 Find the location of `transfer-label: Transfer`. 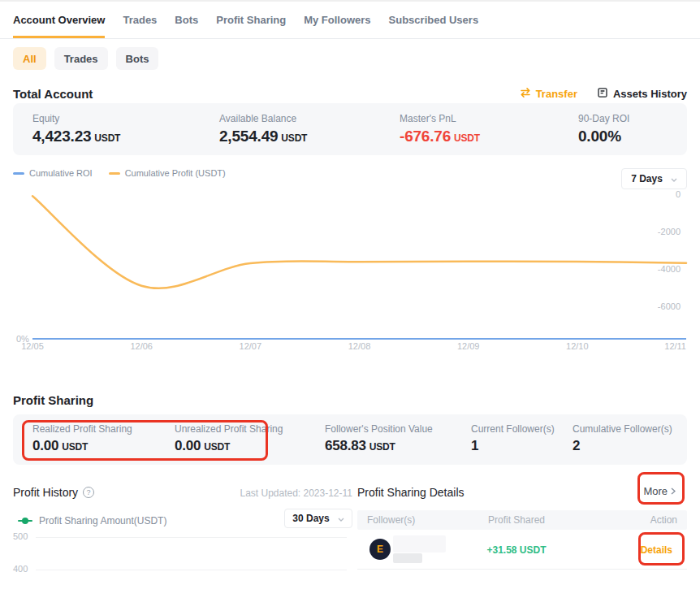

transfer-label: Transfer is located at coordinates (557, 94).